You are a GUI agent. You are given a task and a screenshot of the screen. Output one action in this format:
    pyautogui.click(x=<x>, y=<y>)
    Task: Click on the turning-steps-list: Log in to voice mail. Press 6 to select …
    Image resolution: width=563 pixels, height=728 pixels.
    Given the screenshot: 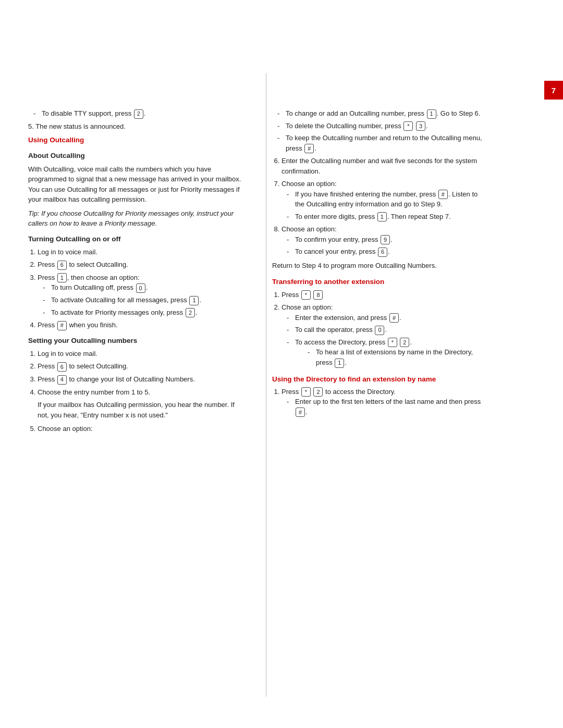 What is the action you would take?
    pyautogui.click(x=140, y=289)
    